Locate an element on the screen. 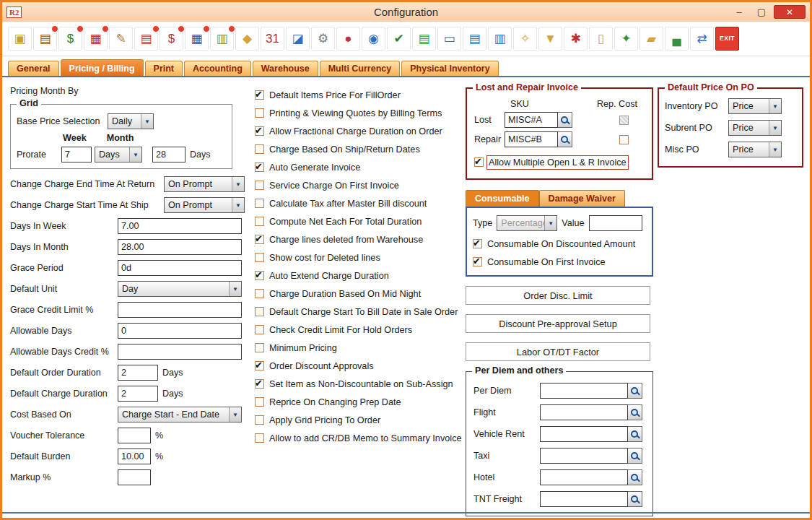 This screenshot has width=812, height=520. tab-print: Print is located at coordinates (164, 68).